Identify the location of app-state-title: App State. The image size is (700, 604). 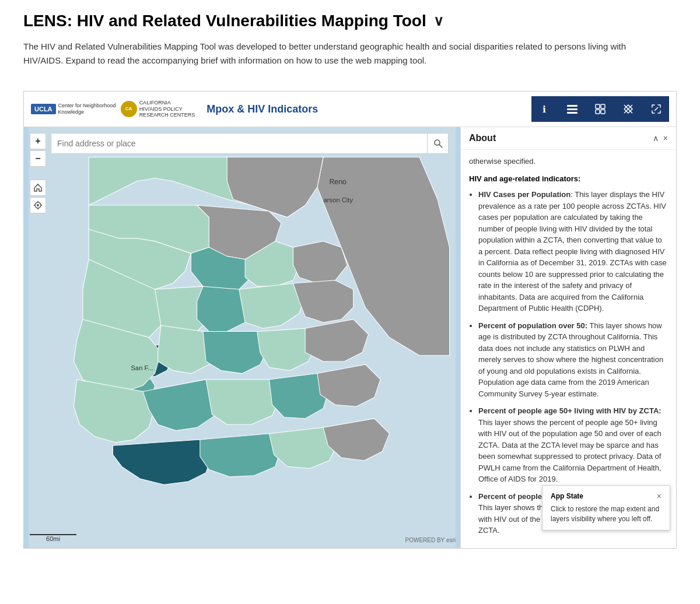
(567, 496).